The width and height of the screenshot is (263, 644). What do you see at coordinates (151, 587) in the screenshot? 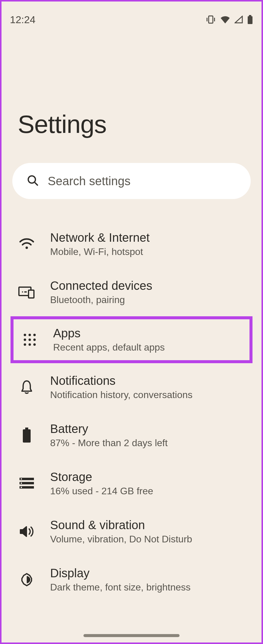
I see `row-subtitle: Dark theme, font size, brightness` at bounding box center [151, 587].